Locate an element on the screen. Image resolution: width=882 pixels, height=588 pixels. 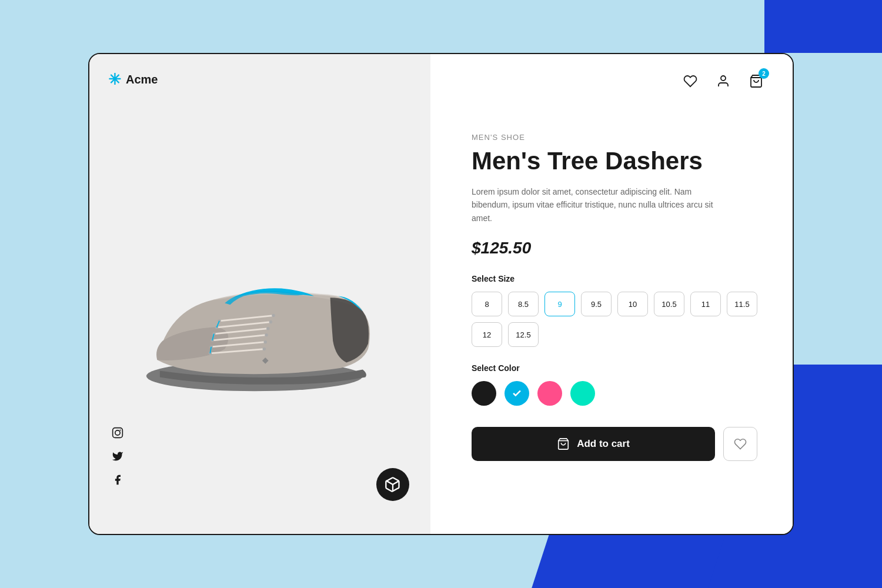
size-grid: 8 8.5 9 9.5 10 10.5 11 11.5 12 12.5 is located at coordinates (614, 319).